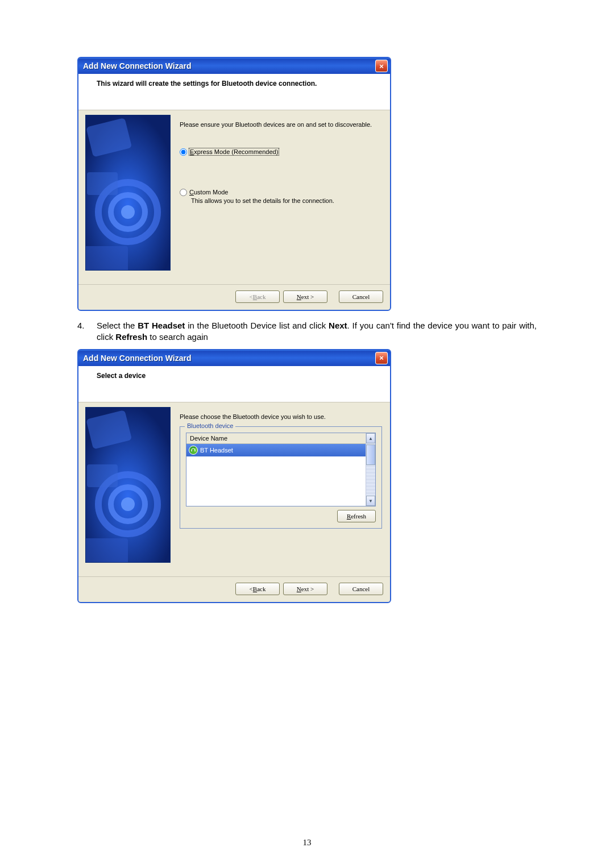  Describe the element at coordinates (276, 470) in the screenshot. I see `list-rows: Device Name BT Headset` at that location.